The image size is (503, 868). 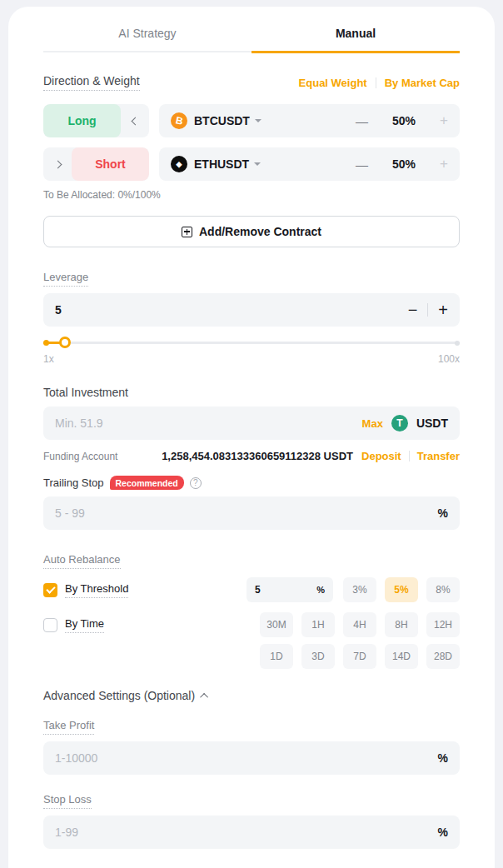 What do you see at coordinates (318, 625) in the screenshot?
I see `time-chip-1h: 1H` at bounding box center [318, 625].